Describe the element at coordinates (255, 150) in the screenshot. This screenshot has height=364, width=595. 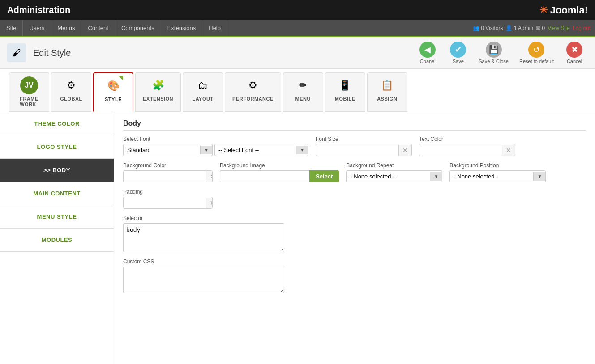
I see `font-type-select: -- Select Font --` at that location.